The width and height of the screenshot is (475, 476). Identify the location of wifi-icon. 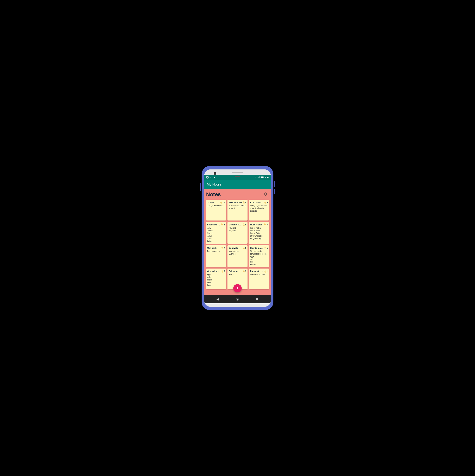
(255, 177).